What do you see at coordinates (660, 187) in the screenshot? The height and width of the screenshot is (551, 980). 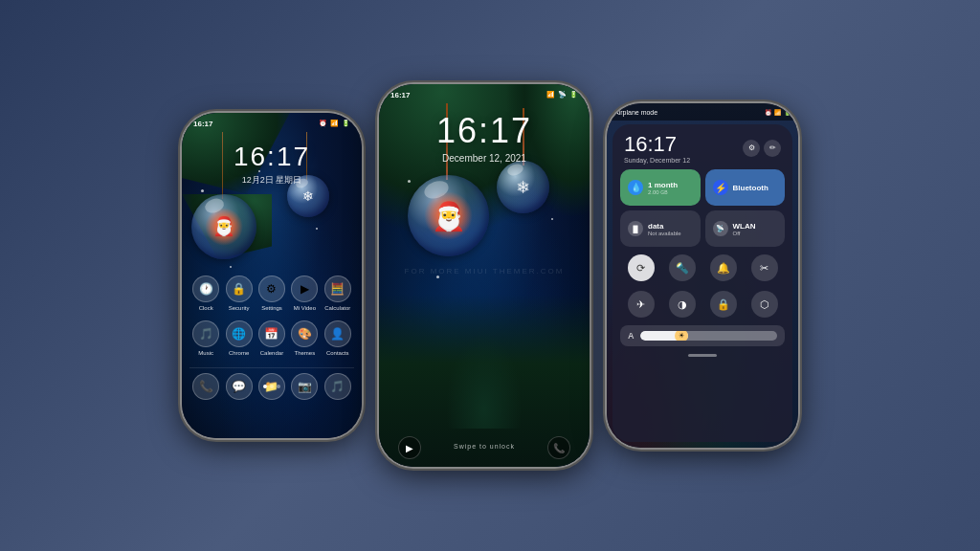 I see `cc-tile-data: 💧 1 month 2.00 GB` at bounding box center [660, 187].